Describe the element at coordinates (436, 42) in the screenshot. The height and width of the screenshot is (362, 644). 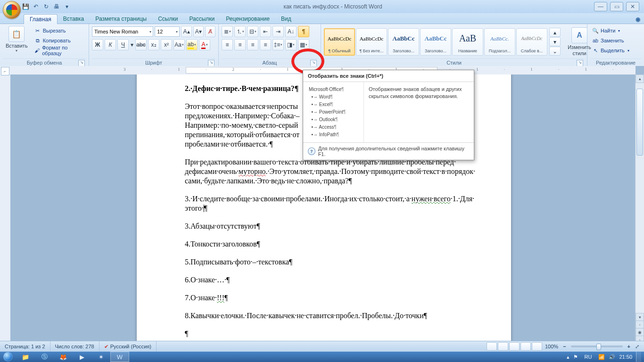
I see `styles-gallery: AaBbCcDc¶ ОбычныйAaBbCcDc¶ Без инте...Aa…` at that location.